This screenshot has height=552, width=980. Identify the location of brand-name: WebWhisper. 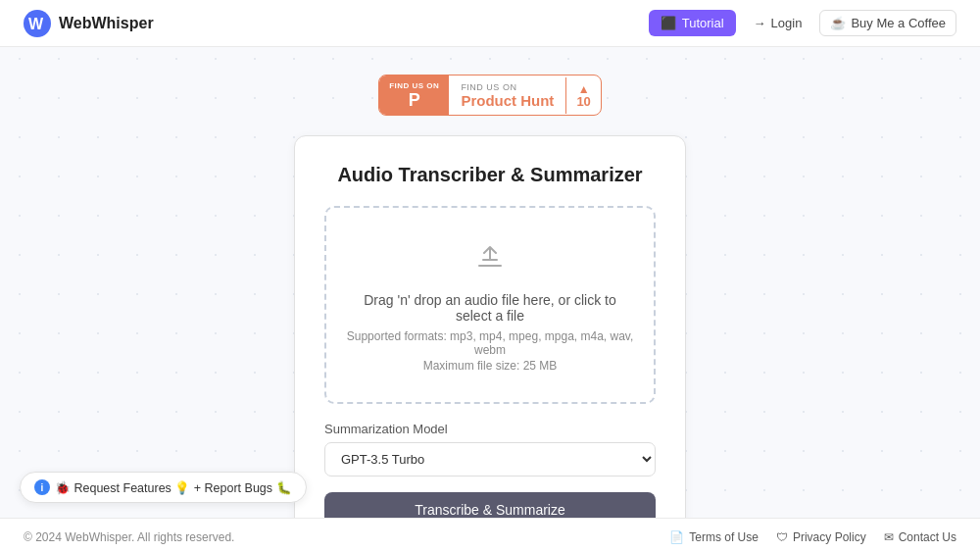
(106, 24).